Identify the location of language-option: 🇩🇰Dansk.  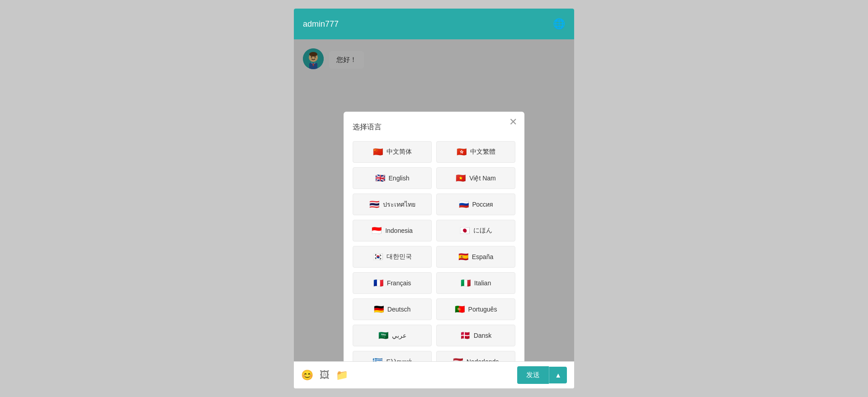
(476, 336).